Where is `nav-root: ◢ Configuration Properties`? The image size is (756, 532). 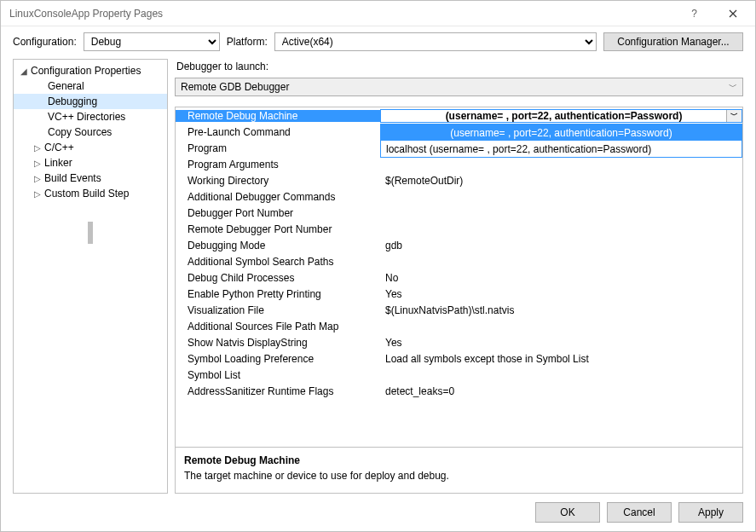 nav-root: ◢ Configuration Properties is located at coordinates (90, 71).